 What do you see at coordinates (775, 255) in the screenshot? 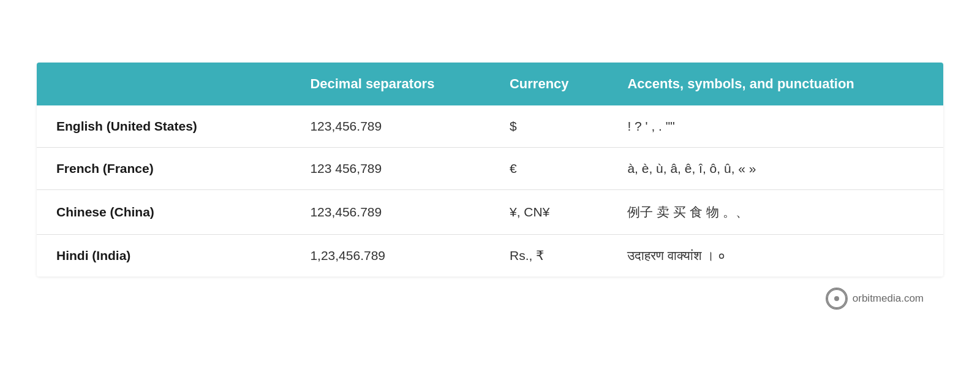
I see `cell-accents: उदाहरण वाक्यांश । ०` at bounding box center [775, 255].